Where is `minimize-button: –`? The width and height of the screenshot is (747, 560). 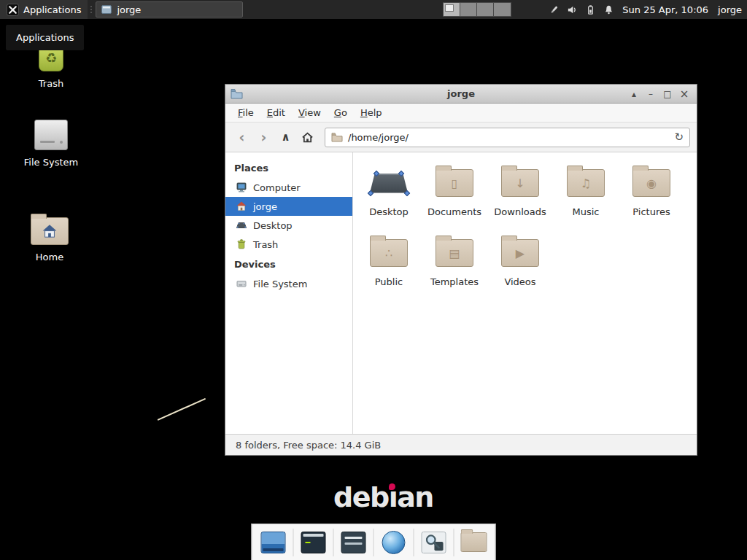
minimize-button: – is located at coordinates (651, 94).